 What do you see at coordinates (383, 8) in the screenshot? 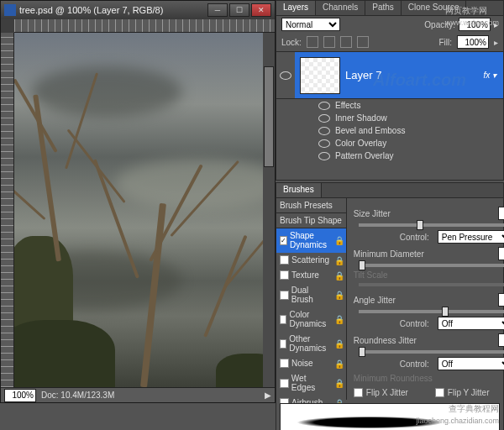
I see `tab-paths: Paths` at bounding box center [383, 8].